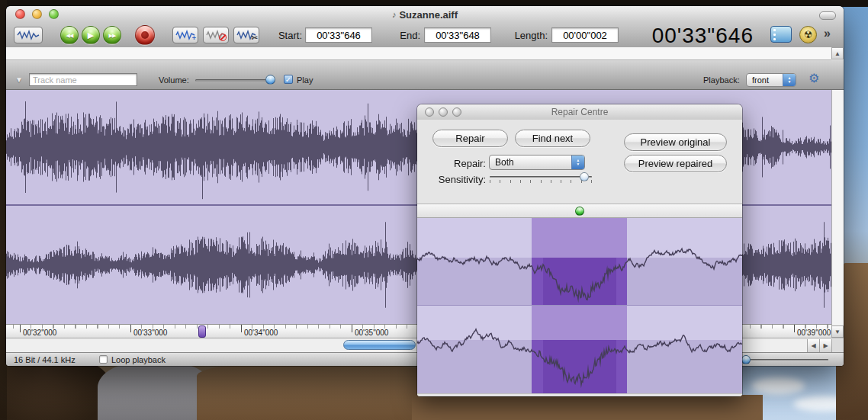 This screenshot has height=420, width=868. What do you see at coordinates (261, 332) in the screenshot?
I see `timeline-label: 00'34"000` at bounding box center [261, 332].